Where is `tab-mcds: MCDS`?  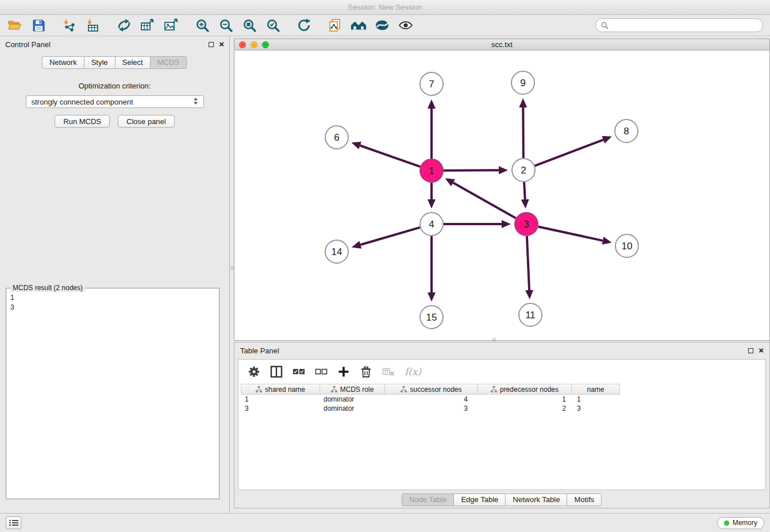 tab-mcds: MCDS is located at coordinates (168, 63).